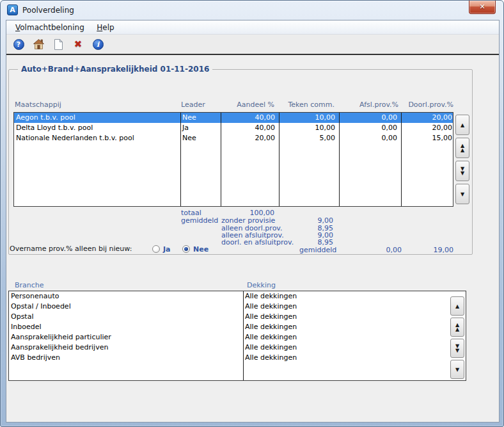 The image size is (504, 427). Describe the element at coordinates (482, 6) in the screenshot. I see `close-icon: ✕` at that location.